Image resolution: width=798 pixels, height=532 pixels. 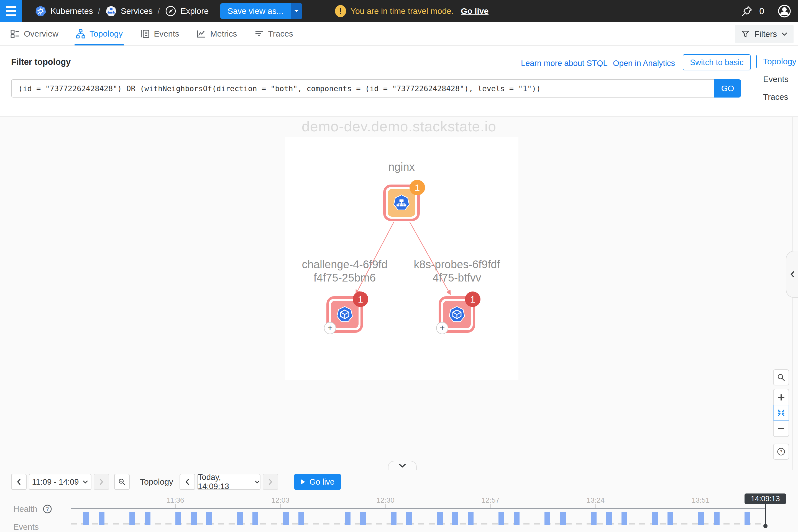 What do you see at coordinates (745, 34) in the screenshot?
I see `filter-funnel-icon` at bounding box center [745, 34].